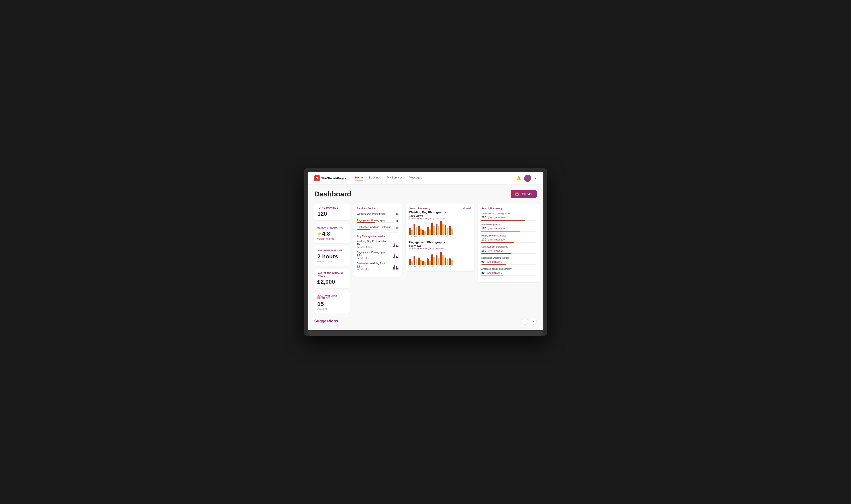 Image resolution: width=851 pixels, height=504 pixels. What do you see at coordinates (519, 178) in the screenshot?
I see `notification-bell-icon: 🔔` at bounding box center [519, 178].